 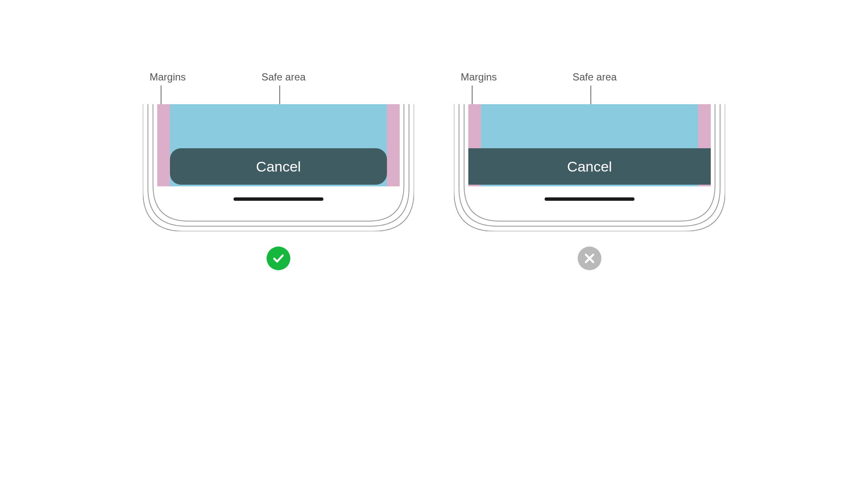 What do you see at coordinates (278, 166) in the screenshot?
I see `cancel-button-correct: Cancel` at bounding box center [278, 166].